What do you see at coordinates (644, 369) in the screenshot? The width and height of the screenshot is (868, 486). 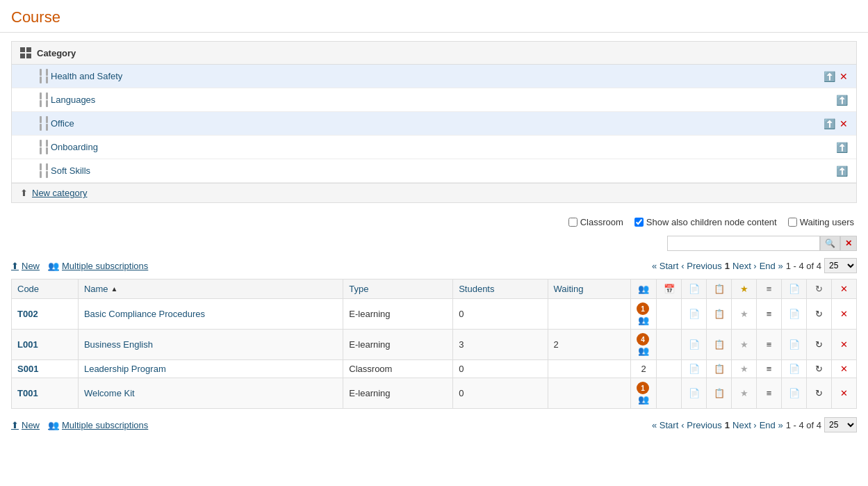 I see `row-users: 2` at bounding box center [644, 369].